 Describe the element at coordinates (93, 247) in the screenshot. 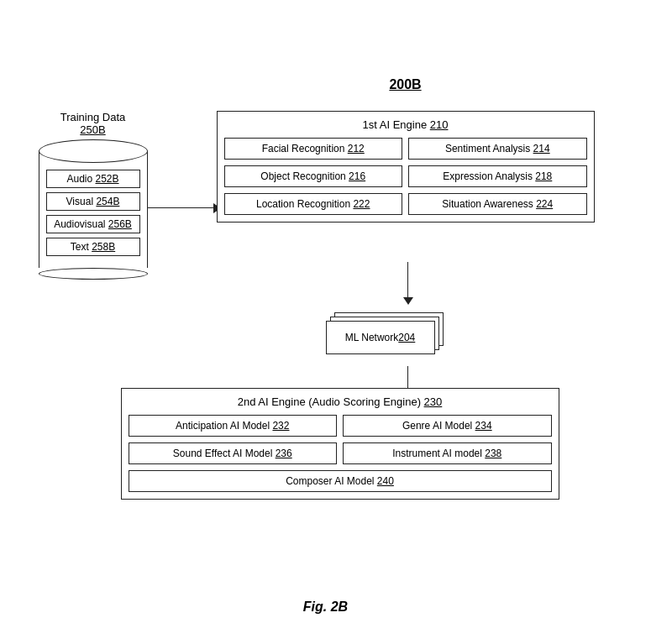

I see `list-item: Text 258B` at that location.